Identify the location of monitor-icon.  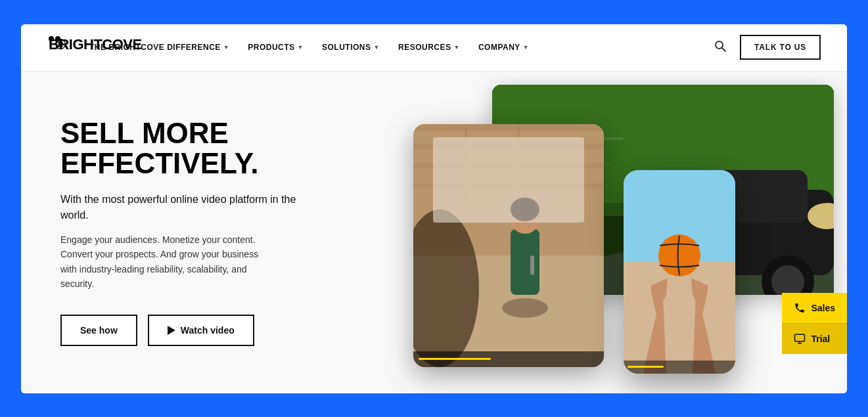
(800, 339).